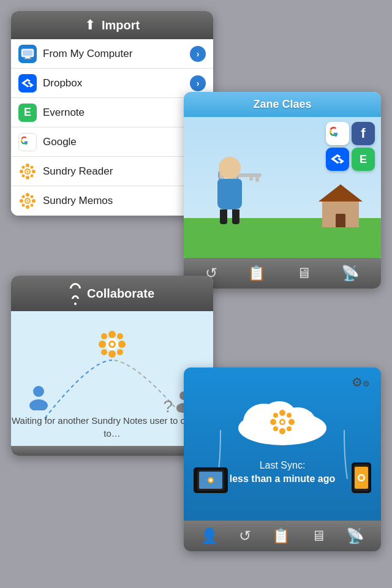  I want to click on profile-body: f E, so click(282, 187).